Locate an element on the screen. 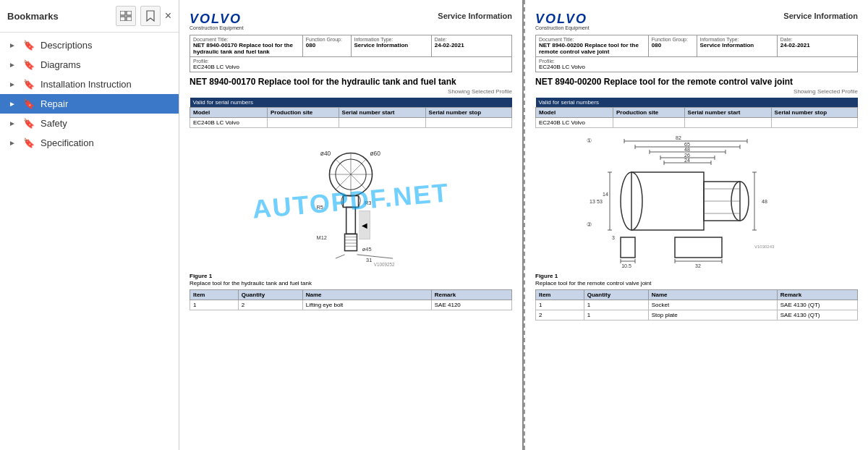  view-toggle-button is located at coordinates (126, 16).